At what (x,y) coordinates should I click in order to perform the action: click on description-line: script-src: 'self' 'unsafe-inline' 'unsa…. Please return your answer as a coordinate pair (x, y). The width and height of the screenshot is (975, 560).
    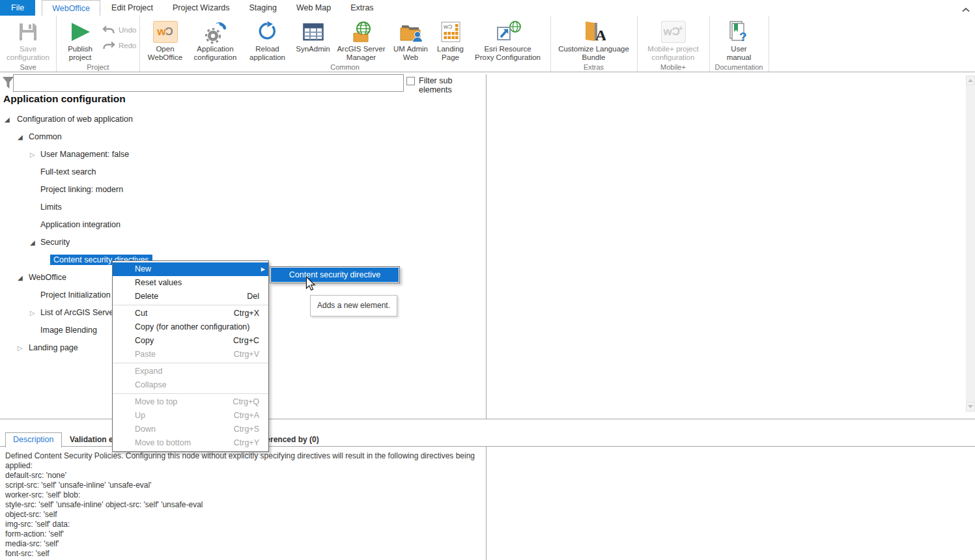
    Looking at the image, I should click on (244, 486).